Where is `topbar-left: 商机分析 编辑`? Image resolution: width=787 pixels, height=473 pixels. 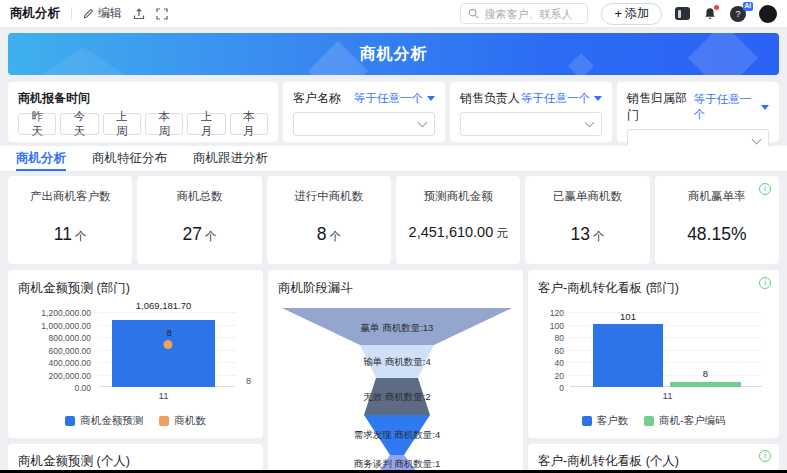 topbar-left: 商机分析 编辑 is located at coordinates (89, 14).